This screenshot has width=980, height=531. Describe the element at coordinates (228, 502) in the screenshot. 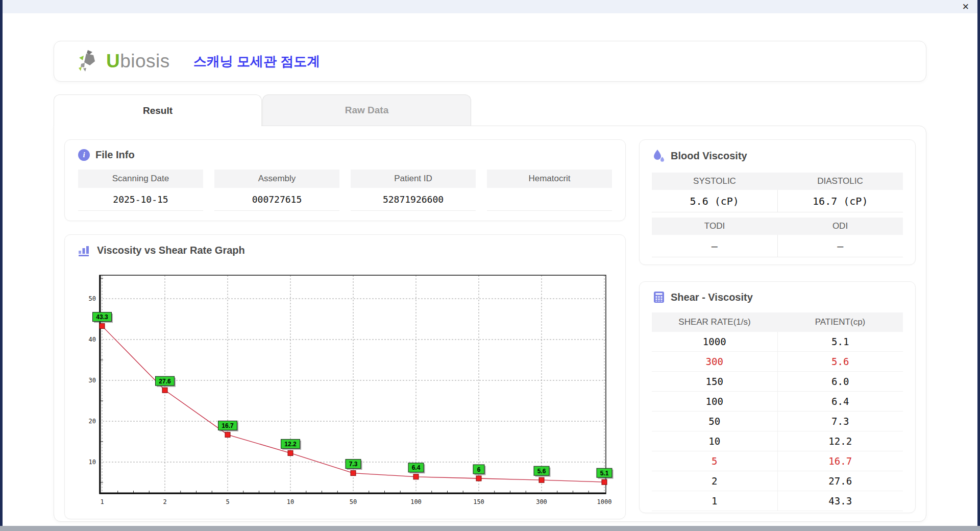

I see `svg-text: 5` at that location.